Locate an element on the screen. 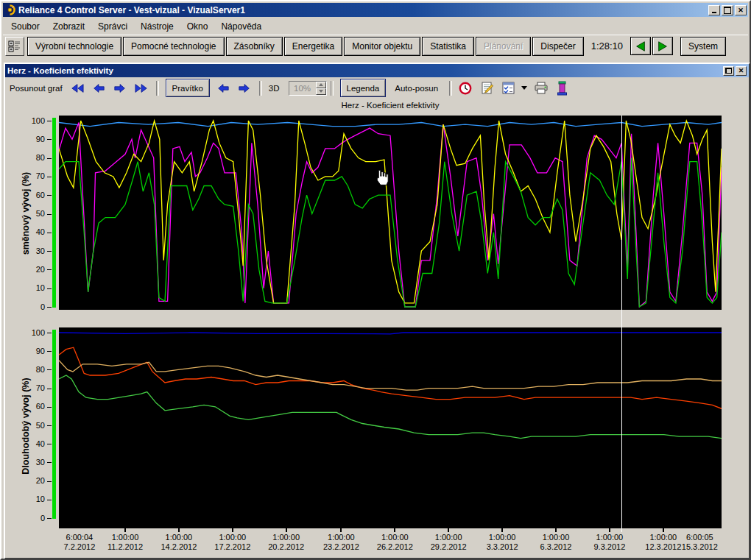  ruler-step-back-button is located at coordinates (223, 88).